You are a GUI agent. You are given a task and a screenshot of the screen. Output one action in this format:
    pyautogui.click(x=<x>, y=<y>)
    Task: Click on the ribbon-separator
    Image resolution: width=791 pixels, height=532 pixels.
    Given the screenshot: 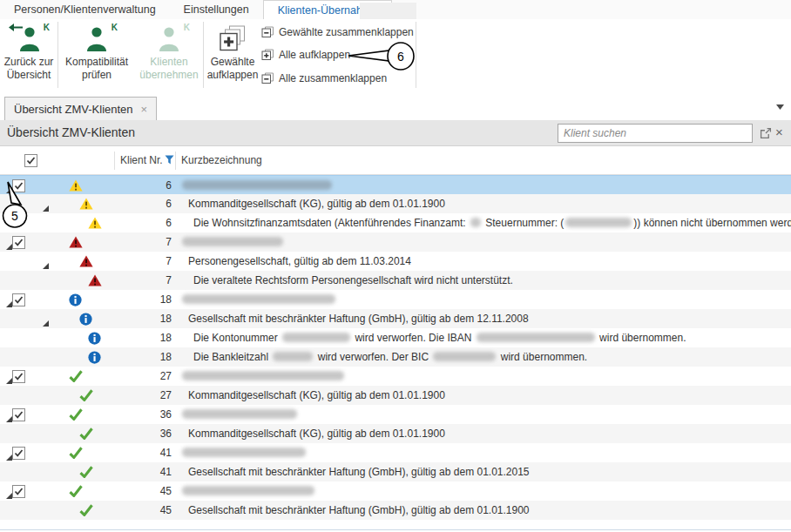 What is the action you would take?
    pyautogui.click(x=204, y=55)
    